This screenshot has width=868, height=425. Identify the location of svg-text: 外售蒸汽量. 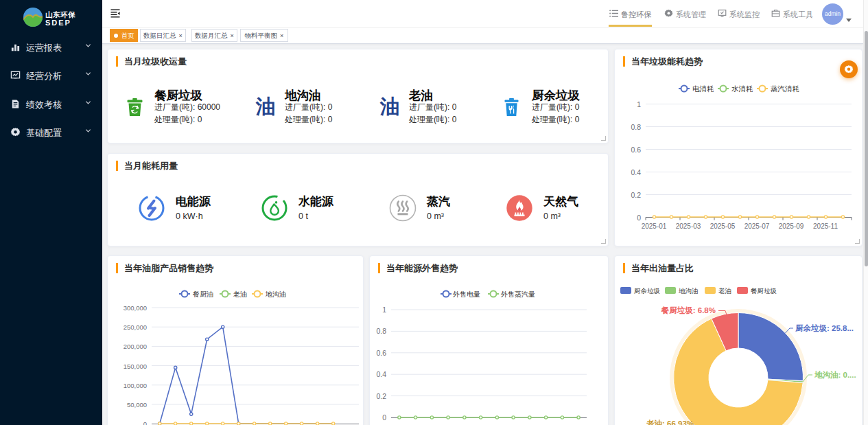
(517, 294).